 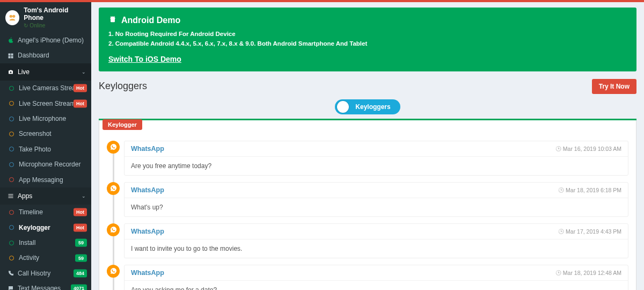 What do you see at coordinates (80, 274) in the screenshot?
I see `count-badge: 484` at bounding box center [80, 274].